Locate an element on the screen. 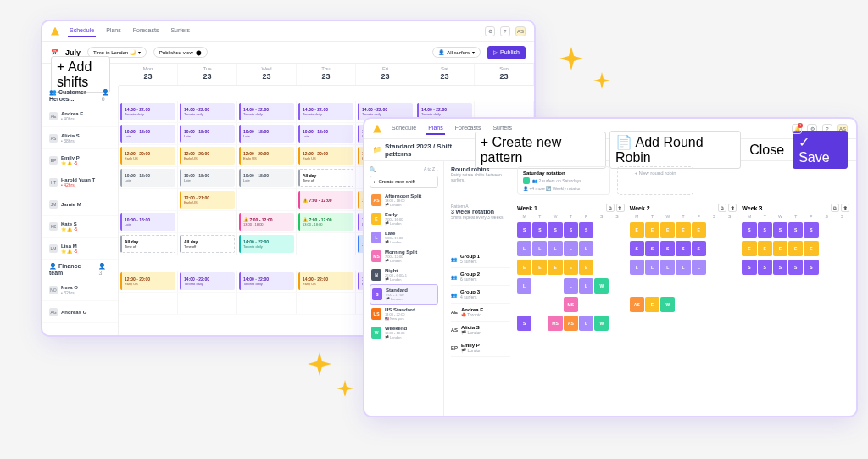 The image size is (868, 459). pattern-group: 👥Group 15 surfers is located at coordinates (481, 260).